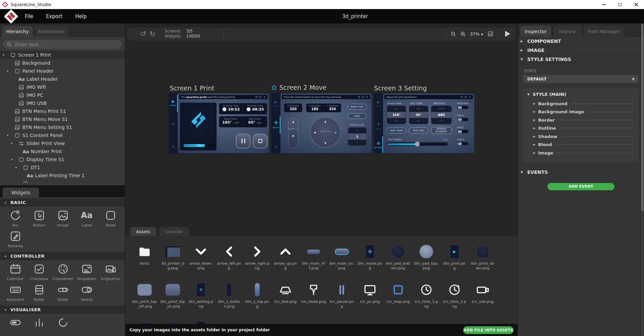  What do you see at coordinates (62, 167) in the screenshot?
I see `tree-item-dt1: ▾DT1` at bounding box center [62, 167].